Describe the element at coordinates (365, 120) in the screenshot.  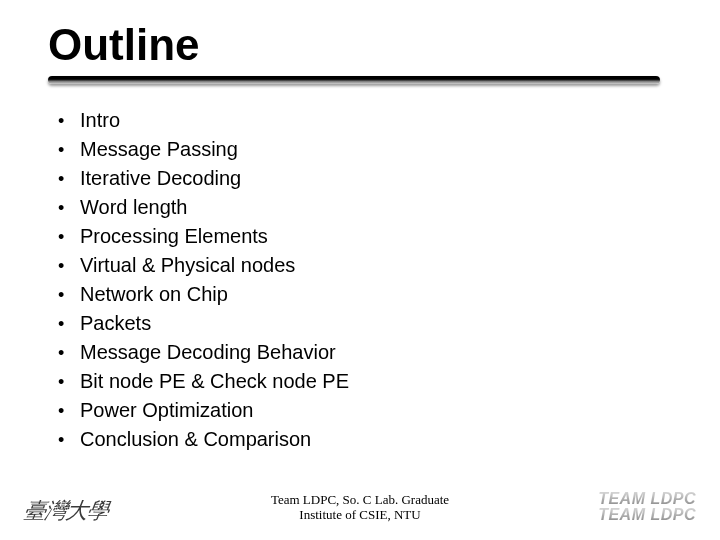
I see `list-item: •Intro` at that location.